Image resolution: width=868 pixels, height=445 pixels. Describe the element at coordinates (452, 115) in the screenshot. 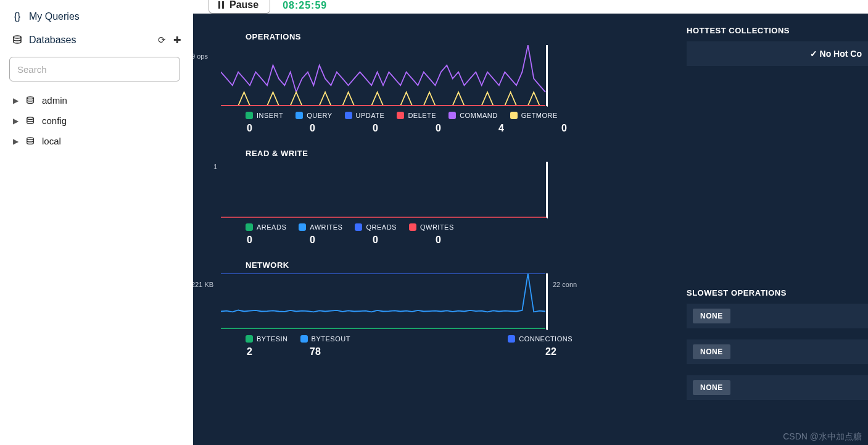

I see `swatch-command` at that location.